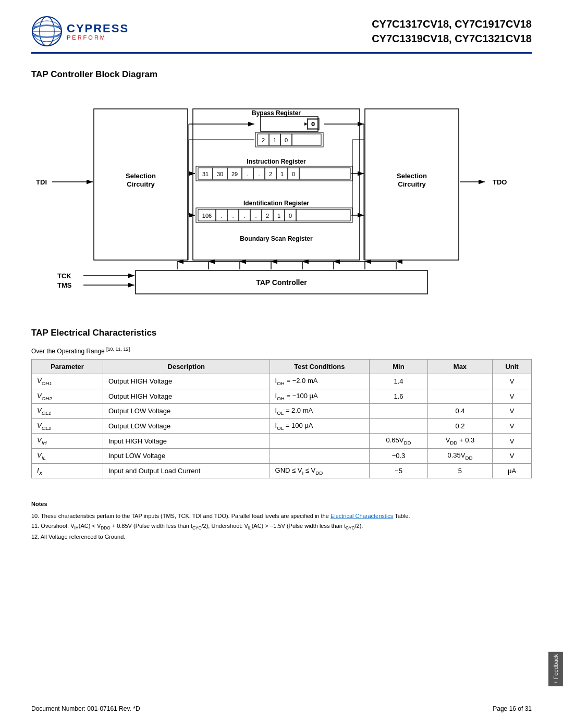  I want to click on table-header-row: Parameter Description Test Conditions Mi…, so click(282, 367).